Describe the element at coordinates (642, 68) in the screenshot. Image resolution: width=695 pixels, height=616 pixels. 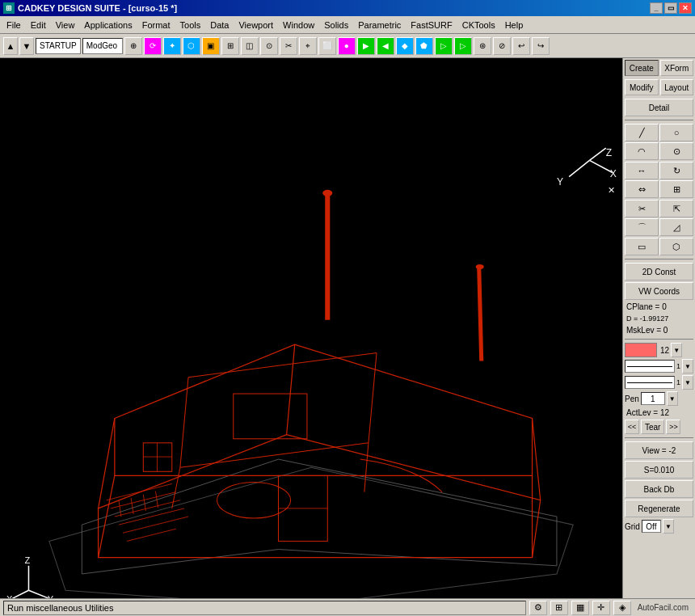
I see `tab-create: Create` at that location.